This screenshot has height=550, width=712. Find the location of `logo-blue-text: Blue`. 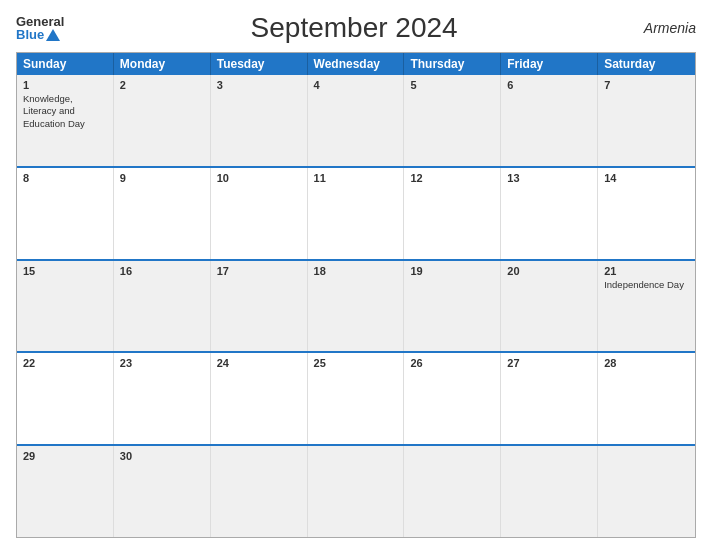

logo-blue-text: Blue is located at coordinates (30, 34).